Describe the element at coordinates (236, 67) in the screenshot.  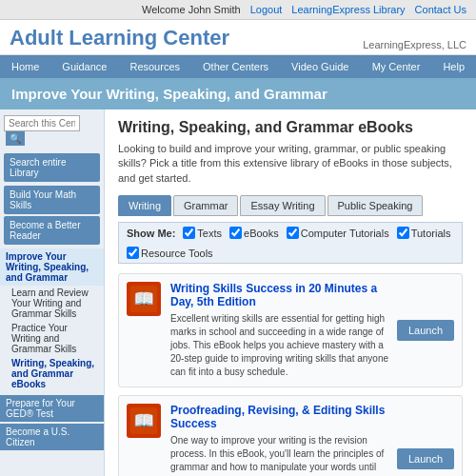
I see `nav-other-centers: Other Centers` at that location.